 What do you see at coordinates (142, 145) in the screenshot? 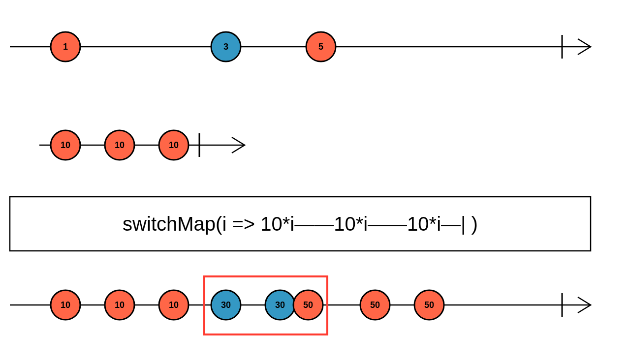
I see `inner-timeline: 101010` at bounding box center [142, 145].